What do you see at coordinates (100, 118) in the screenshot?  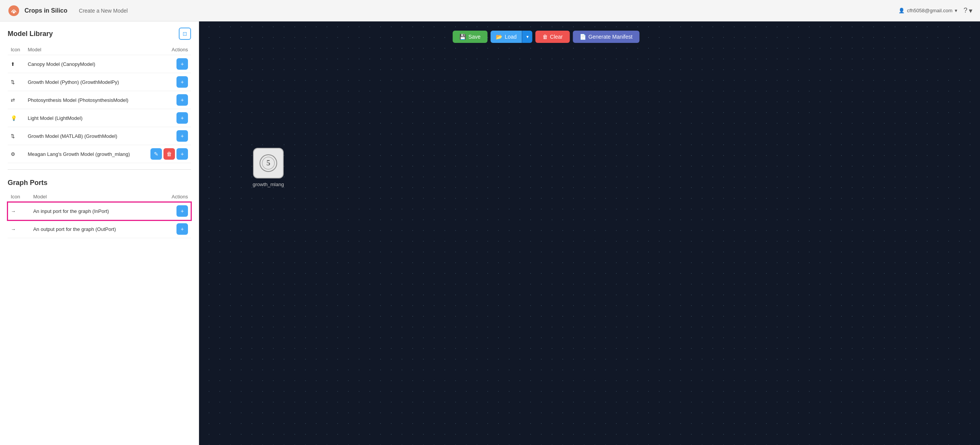 I see `model-row: 💡Light Model (LightModel)+` at bounding box center [100, 118].